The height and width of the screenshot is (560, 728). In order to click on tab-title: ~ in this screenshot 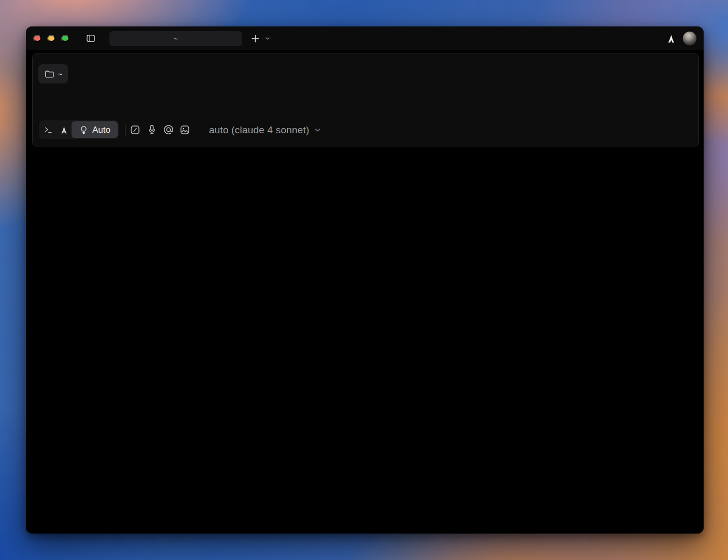, I will do `click(176, 38)`.